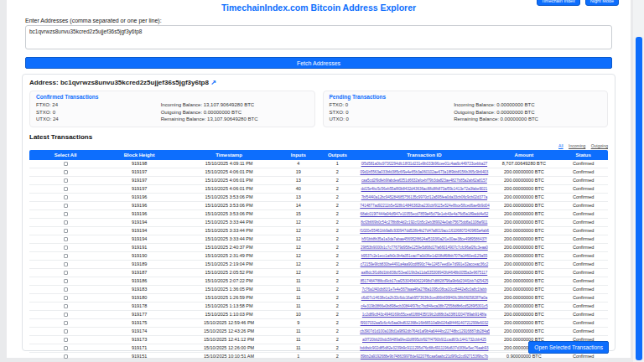 Image resolution: width=644 pixels, height=362 pixels. Describe the element at coordinates (424, 198) in the screenshot. I see `transaction-id-link: 7bf54f40a12bc945284685756135c9970cf12a59…` at that location.